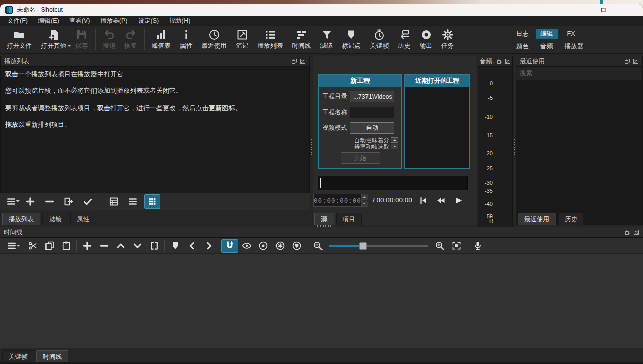  Describe the element at coordinates (243, 39) in the screenshot. I see `toolbar-notes-button: 笔记` at that location.